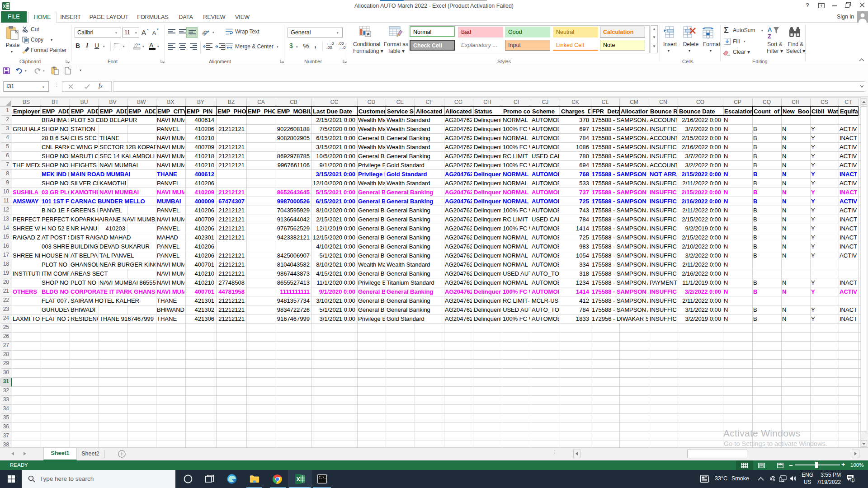 Image resolution: width=868 pixels, height=488 pixels. I want to click on svg-text: 1, so click(853, 480).